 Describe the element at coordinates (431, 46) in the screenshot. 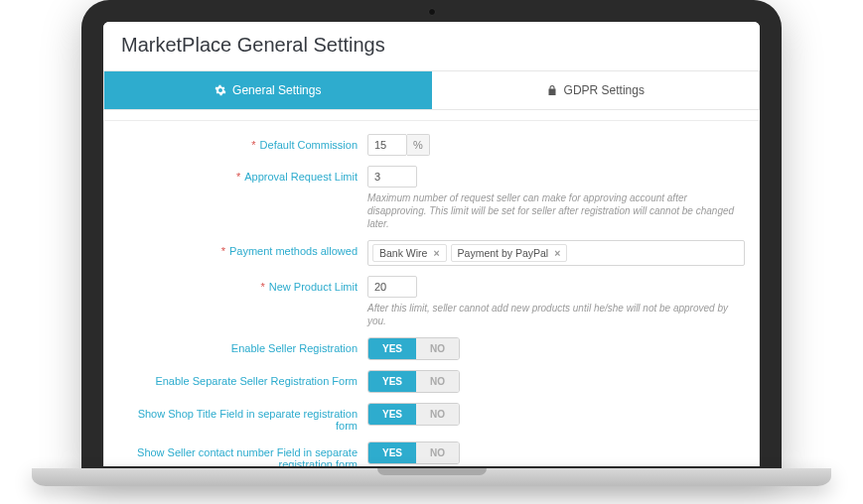

I see `page-title: MarketPlace General Settings` at that location.